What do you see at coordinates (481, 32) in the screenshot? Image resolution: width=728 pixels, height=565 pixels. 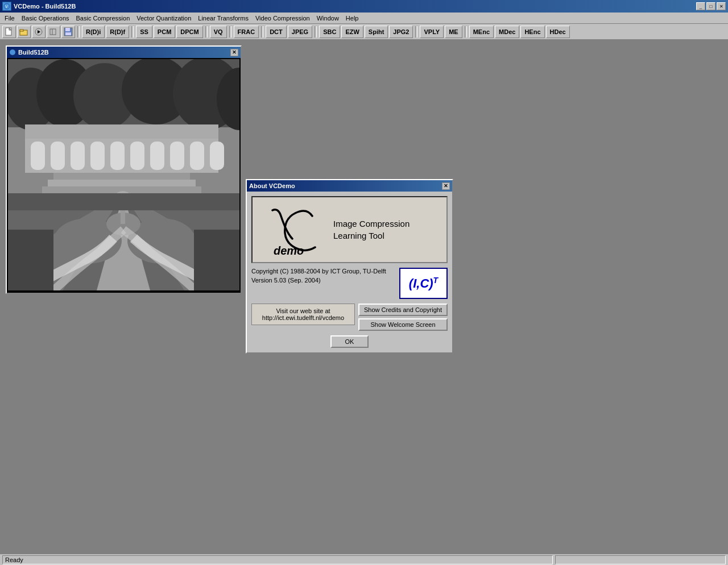 I see `toolbar-menc-btn: MEnc` at bounding box center [481, 32].